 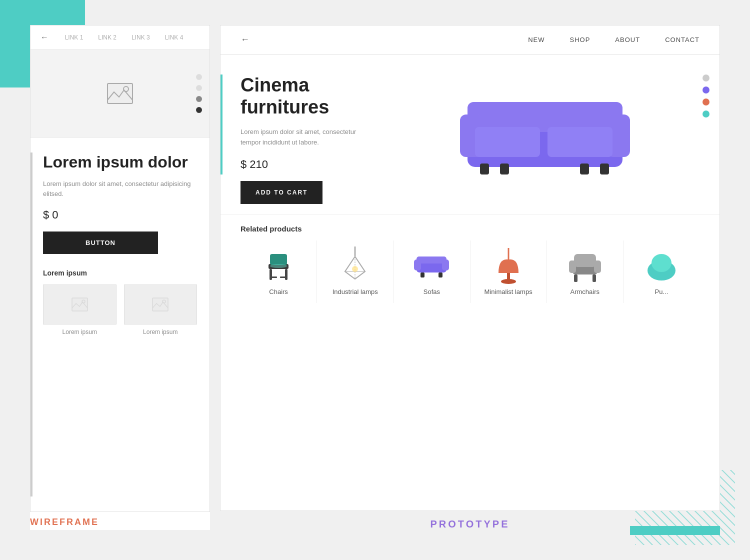 I want to click on related-products-grid: Chairs, so click(x=470, y=272).